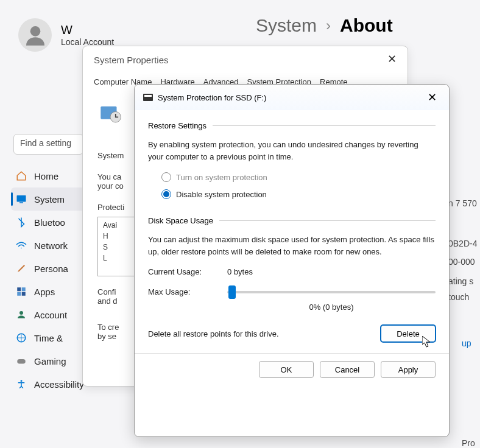  What do you see at coordinates (232, 292) in the screenshot?
I see `slider-thumb` at bounding box center [232, 292].